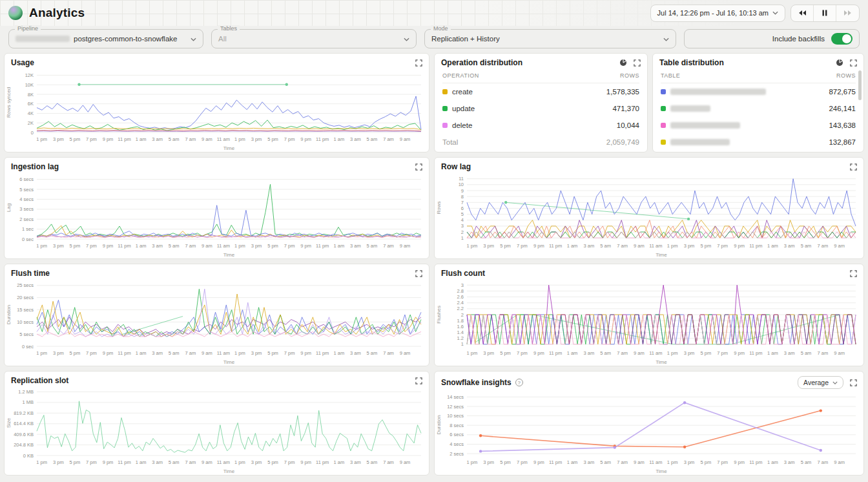  Describe the element at coordinates (457, 445) in the screenshot. I see `svg-text: 4 secs` at that location.